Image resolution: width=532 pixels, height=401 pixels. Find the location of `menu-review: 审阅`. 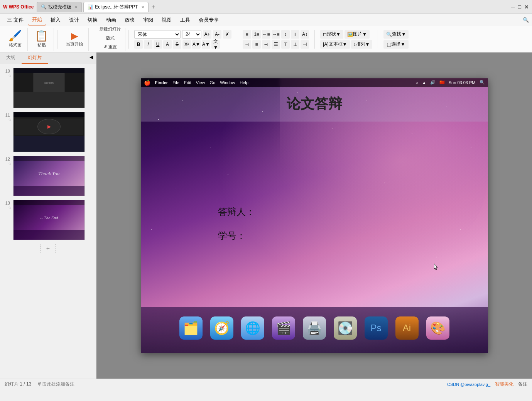

menu-review: 审阅 is located at coordinates (148, 20).